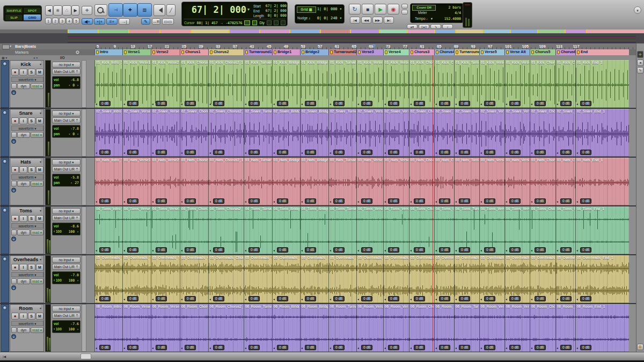  What do you see at coordinates (276, 6) in the screenshot?
I see `start-value: 67| 2| 000` at bounding box center [276, 6].